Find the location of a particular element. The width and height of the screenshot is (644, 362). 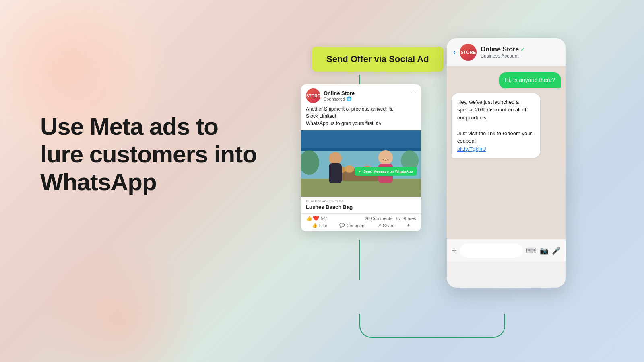

fb-product-name: Lushes Beach Bag is located at coordinates (361, 207).